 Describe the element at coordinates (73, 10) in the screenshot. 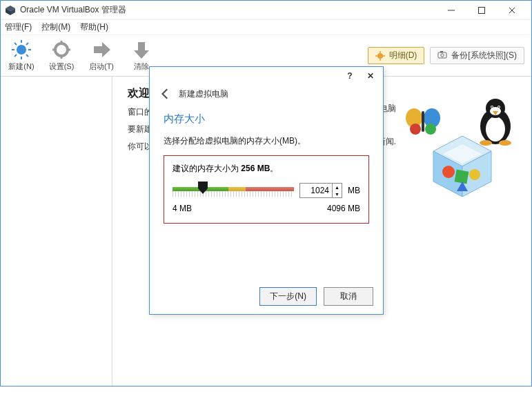

I see `window-title: Oracle VM VirtualBox 管理器` at that location.